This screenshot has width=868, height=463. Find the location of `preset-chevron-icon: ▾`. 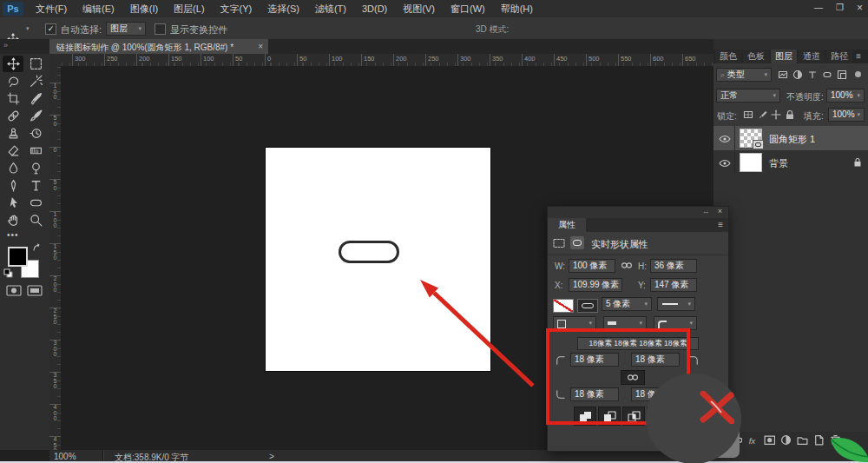

preset-chevron-icon: ▾ is located at coordinates (28, 29).